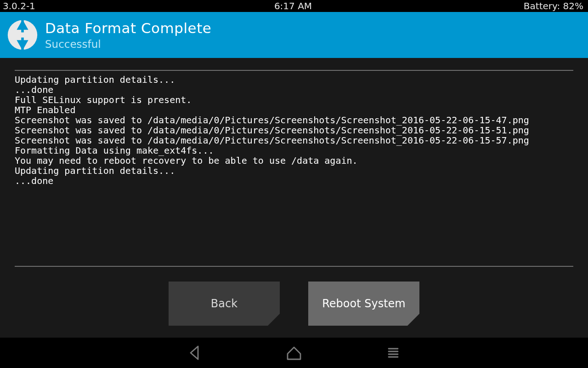 This screenshot has height=368, width=588. Describe the element at coordinates (195, 353) in the screenshot. I see `nav-back-icon` at that location.